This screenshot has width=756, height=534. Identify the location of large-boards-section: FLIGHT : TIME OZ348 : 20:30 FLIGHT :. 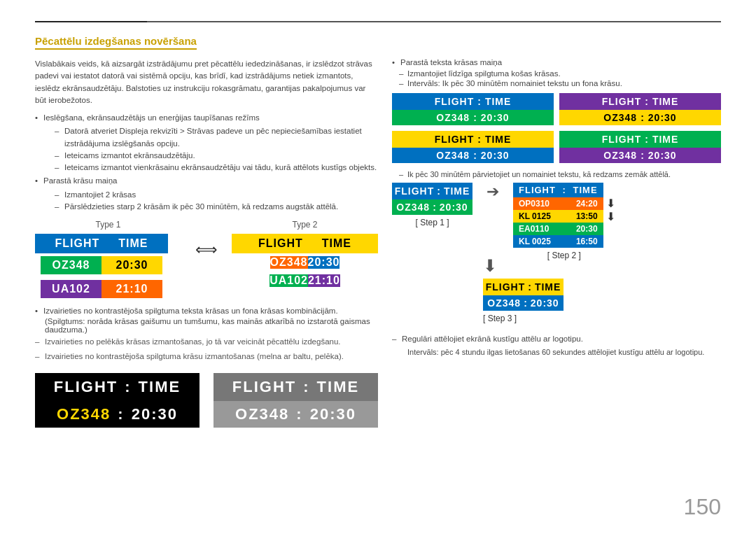
(206, 400).